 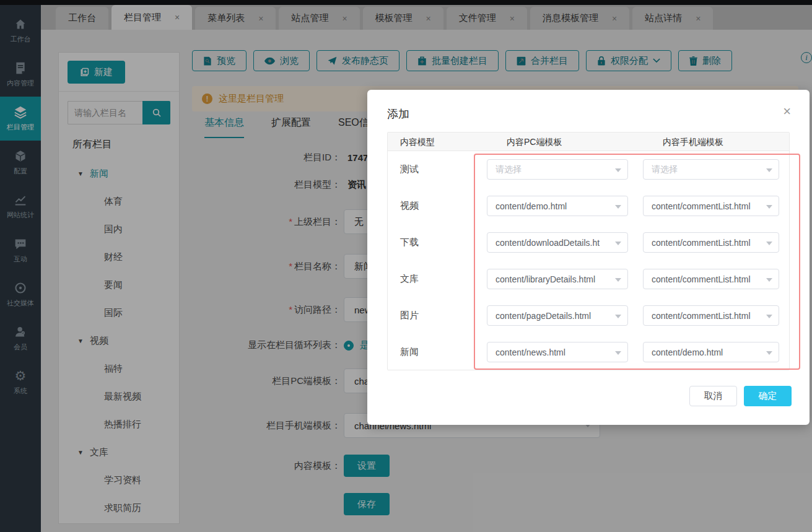 I want to click on table-row: 测试 请选择 请选择, so click(x=588, y=170).